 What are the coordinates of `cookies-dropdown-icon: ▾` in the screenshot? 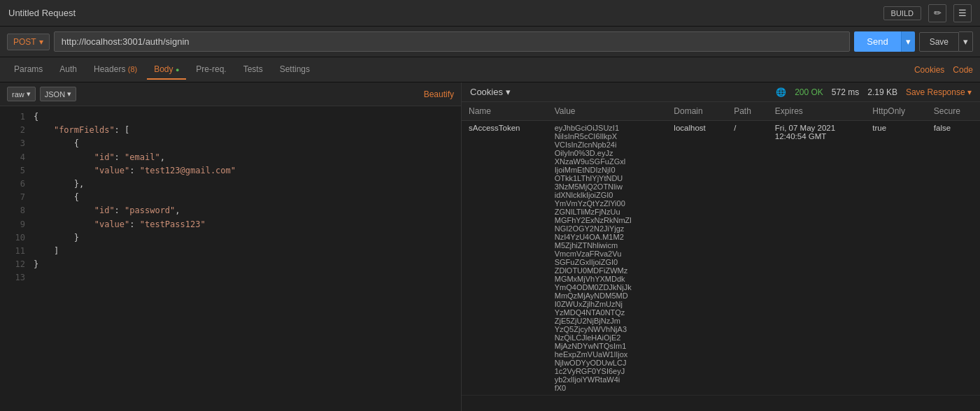 It's located at (508, 92).